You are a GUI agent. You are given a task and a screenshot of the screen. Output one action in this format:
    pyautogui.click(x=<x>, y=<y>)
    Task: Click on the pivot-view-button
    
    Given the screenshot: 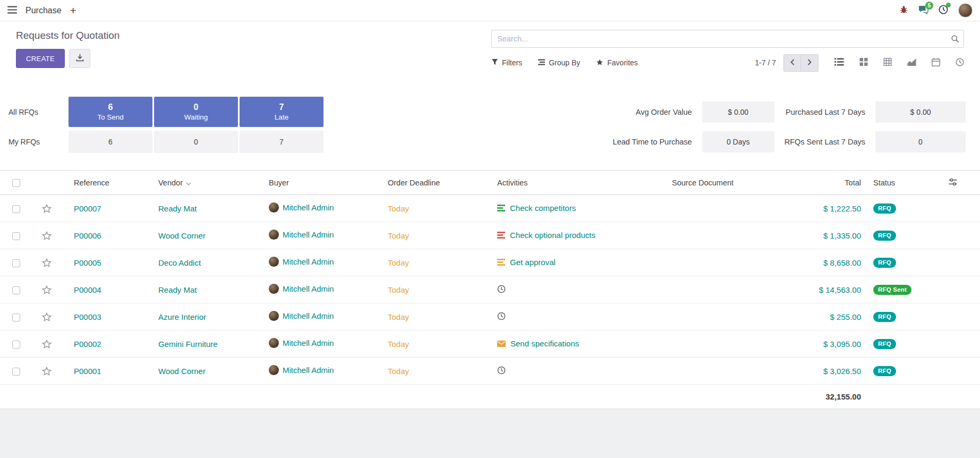 What is the action you would take?
    pyautogui.click(x=888, y=63)
    